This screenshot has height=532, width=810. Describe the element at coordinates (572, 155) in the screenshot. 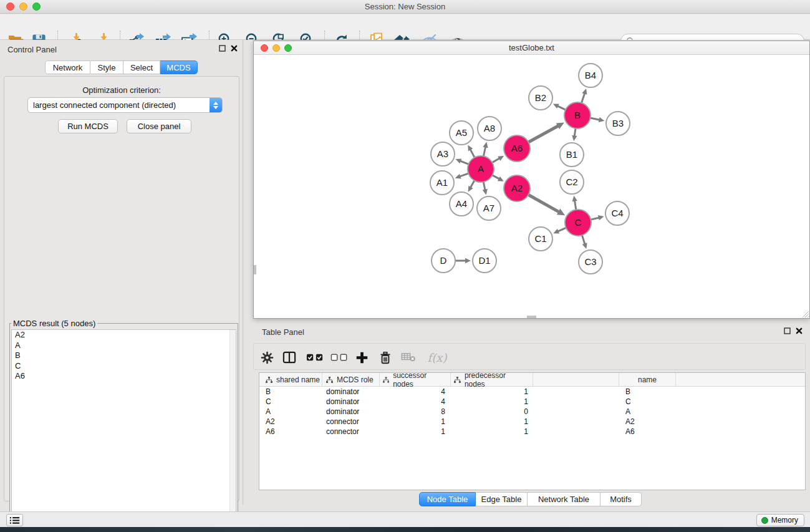

I see `graph-node-label: B1` at that location.